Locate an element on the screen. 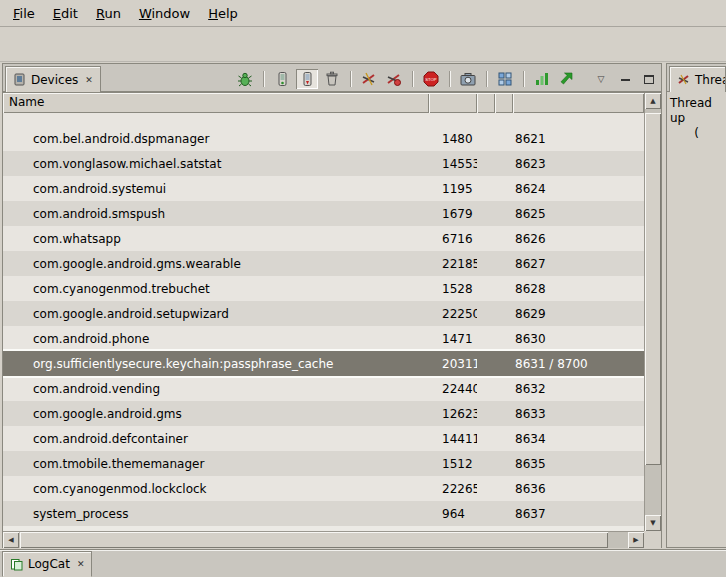  menu-window: Window is located at coordinates (164, 14).